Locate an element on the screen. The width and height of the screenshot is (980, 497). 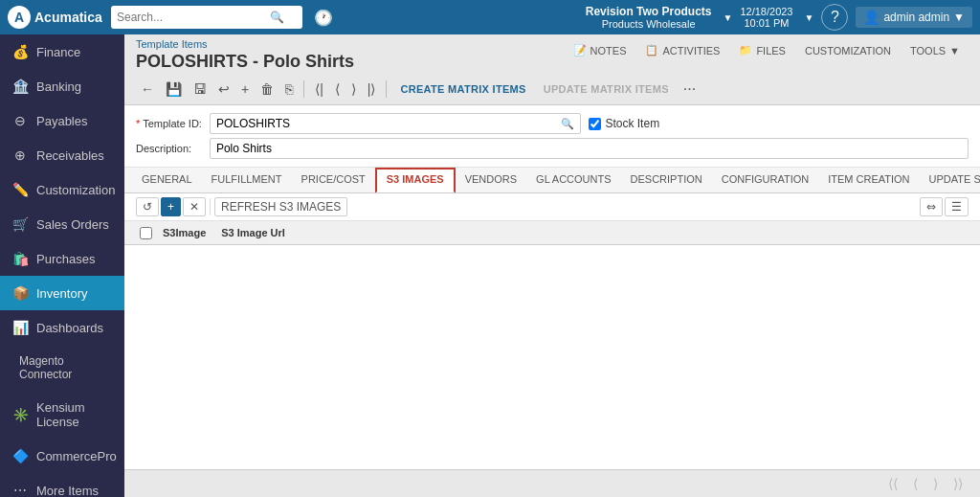
lookup-icon: 🔍 is located at coordinates (568, 124).